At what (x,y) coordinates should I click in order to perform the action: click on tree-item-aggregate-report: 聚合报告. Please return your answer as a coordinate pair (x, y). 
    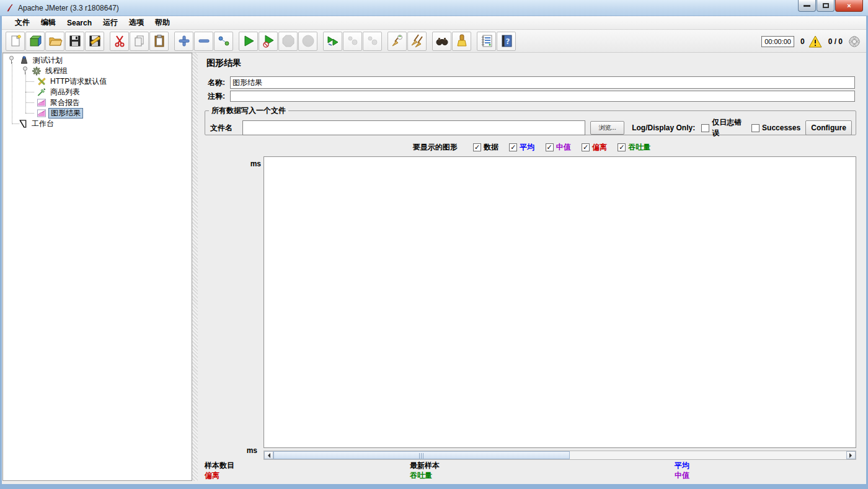
    Looking at the image, I should click on (60, 103).